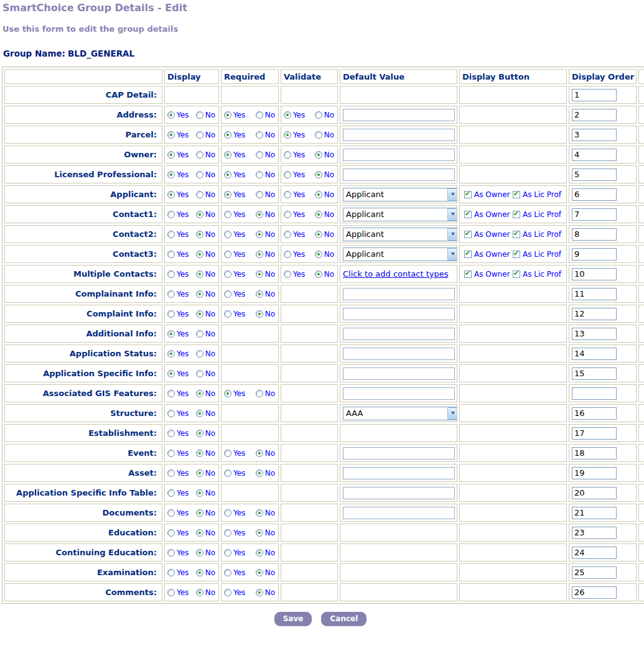 The image size is (644, 656). What do you see at coordinates (400, 254) in the screenshot?
I see `default-value-select: Applicant` at bounding box center [400, 254].